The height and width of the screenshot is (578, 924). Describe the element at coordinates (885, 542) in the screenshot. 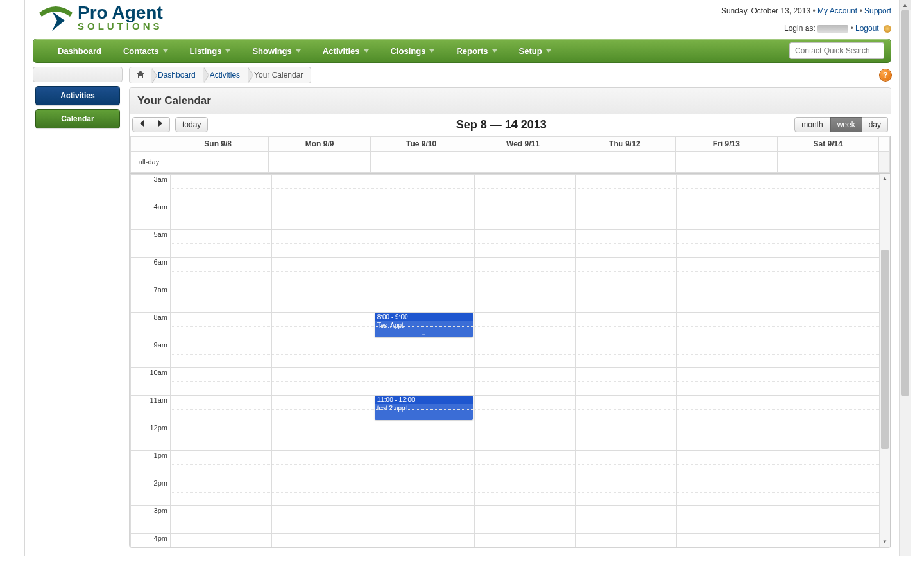

I see `scroll-down-icon: ▼` at that location.